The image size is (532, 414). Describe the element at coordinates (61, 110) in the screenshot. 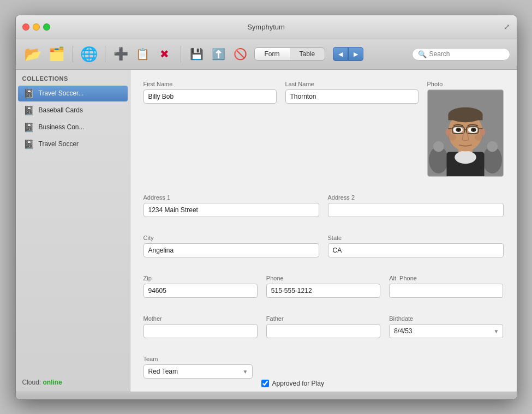

I see `sidebar-item-label-2: Baseball Cards` at that location.